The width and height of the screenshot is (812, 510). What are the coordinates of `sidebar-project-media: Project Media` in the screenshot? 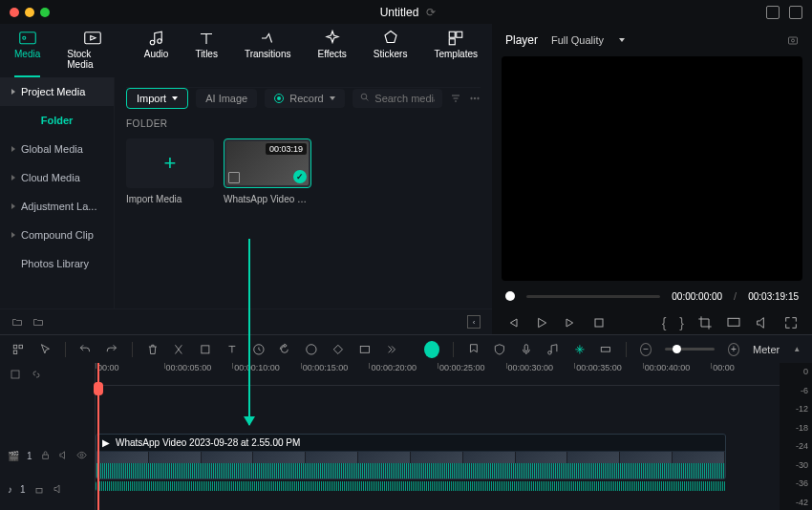 It's located at (57, 92).